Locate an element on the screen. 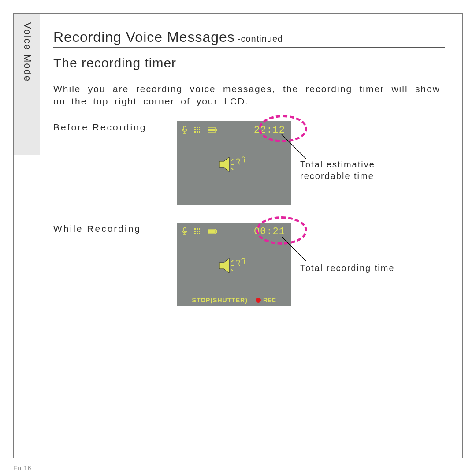 Image resolution: width=476 pixels, height=476 pixels. intro-paragraph: While you are recording voice messages, … is located at coordinates (249, 95).